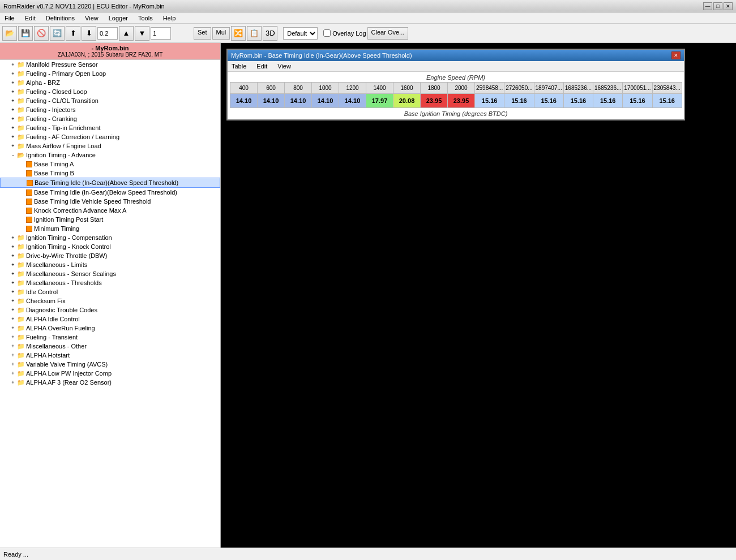 This screenshot has width=736, height=560. What do you see at coordinates (13, 274) in the screenshot?
I see `expand-misc-sensors: +` at bounding box center [13, 274].